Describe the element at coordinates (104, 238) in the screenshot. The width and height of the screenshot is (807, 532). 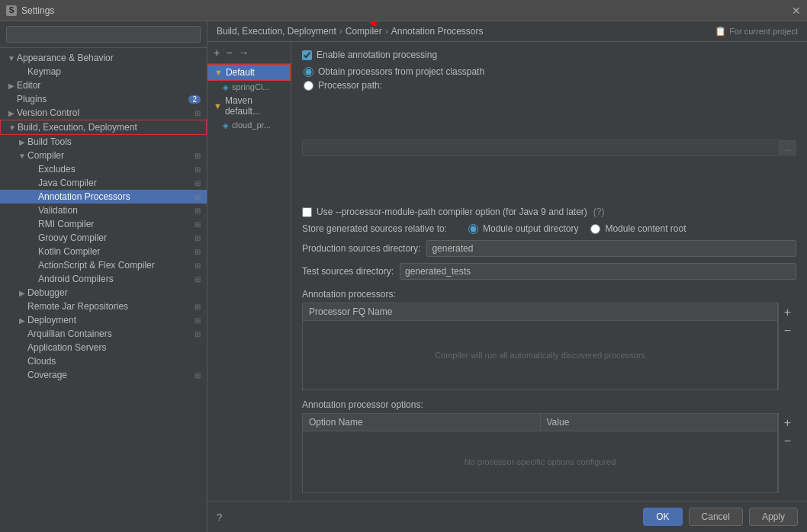
I see `sidebar-item-groovy-compiler: Groovy Compiler ⊞` at that location.